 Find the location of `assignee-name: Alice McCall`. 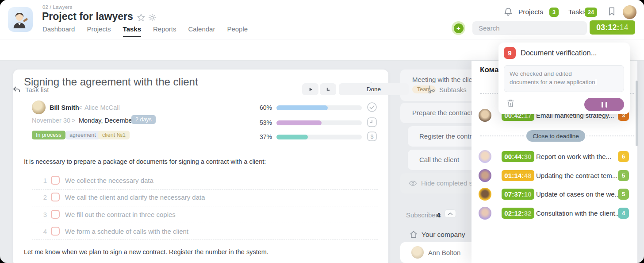

assignee-name: Alice McCall is located at coordinates (102, 108).